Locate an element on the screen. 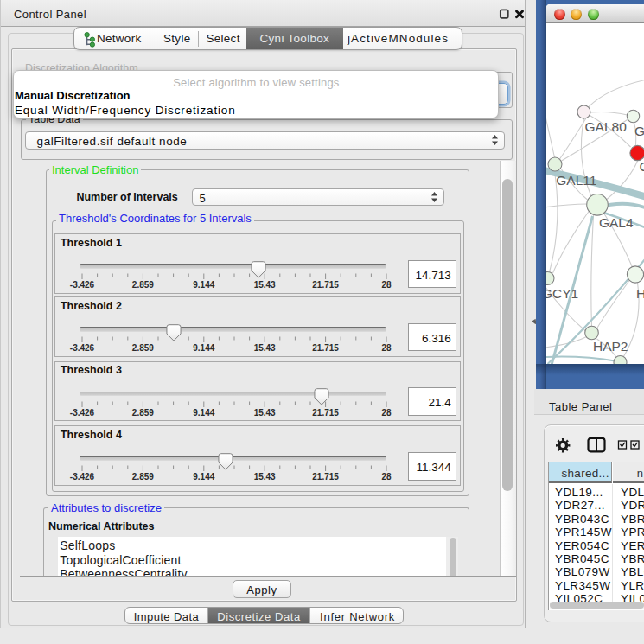 The image size is (644, 644). svg-text: GCY1 is located at coordinates (562, 294).